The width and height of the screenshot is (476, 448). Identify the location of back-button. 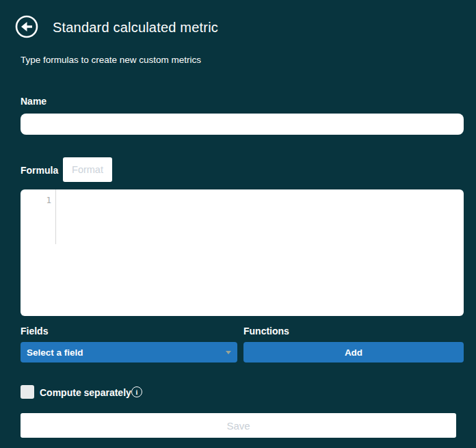
(27, 27).